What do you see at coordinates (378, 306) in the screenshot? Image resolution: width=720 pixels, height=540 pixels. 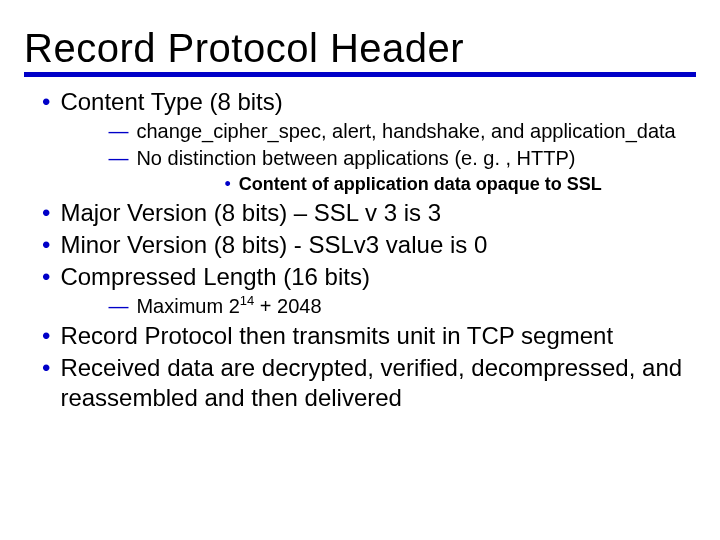 I see `bullet-list: — Maximum 214 + 2048` at bounding box center [378, 306].